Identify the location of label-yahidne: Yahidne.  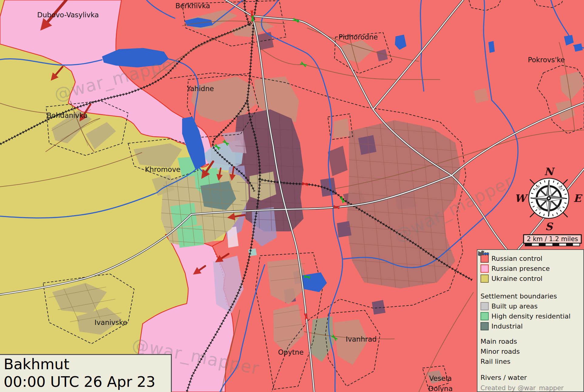
(200, 89).